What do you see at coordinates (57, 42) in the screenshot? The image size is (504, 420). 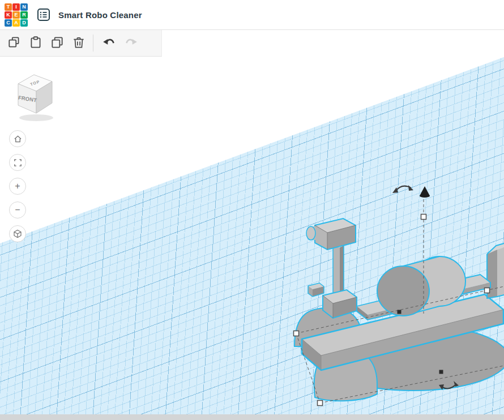 I see `duplicate-icon` at bounding box center [57, 42].